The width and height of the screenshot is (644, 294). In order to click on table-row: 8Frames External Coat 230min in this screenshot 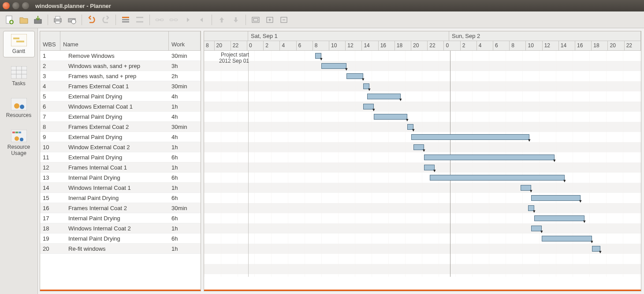, I will do `click(120, 127)`.